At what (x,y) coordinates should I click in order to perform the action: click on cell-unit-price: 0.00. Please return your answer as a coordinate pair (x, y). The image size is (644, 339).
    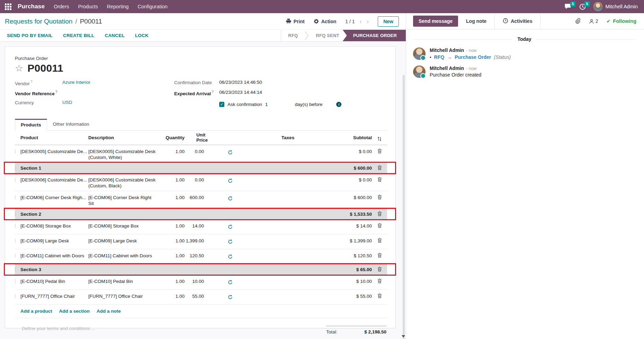
    Looking at the image, I should click on (201, 179).